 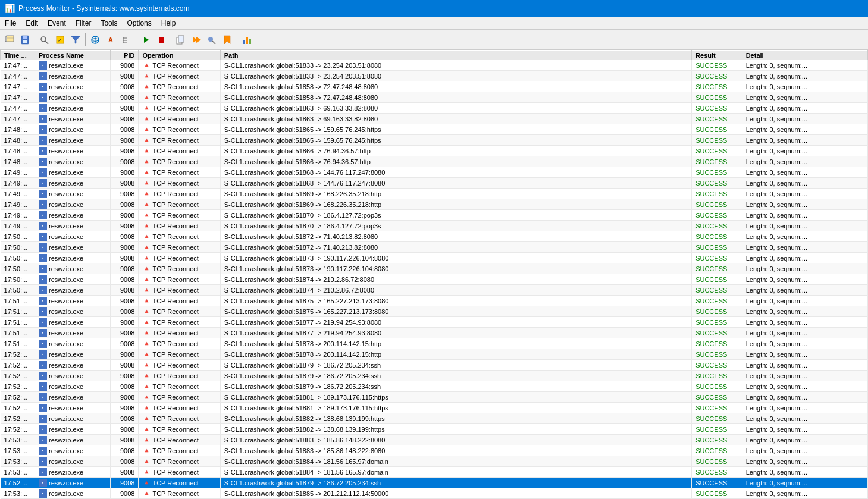 I want to click on toolbar-save-btn, so click(x=25, y=40).